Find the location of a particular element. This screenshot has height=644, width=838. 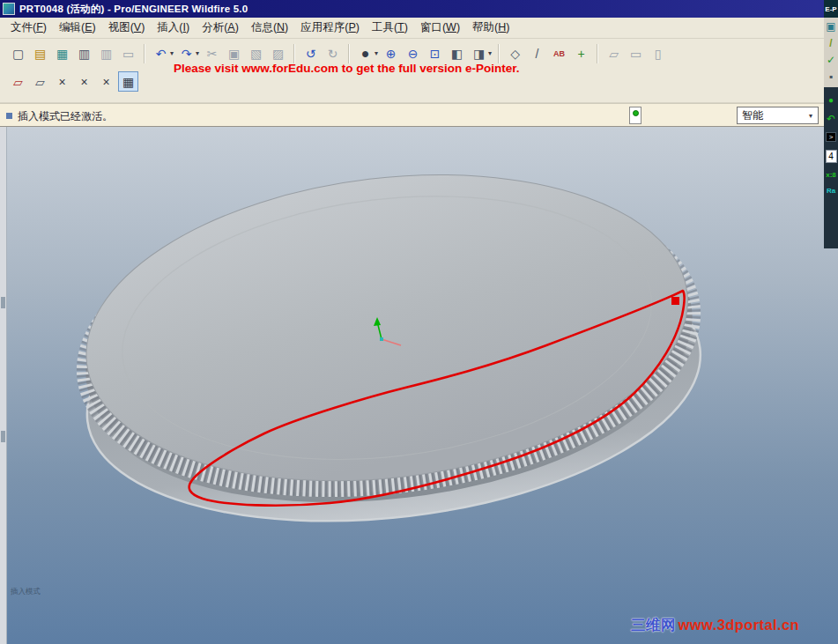

shading-mode-button: ● is located at coordinates (365, 53).